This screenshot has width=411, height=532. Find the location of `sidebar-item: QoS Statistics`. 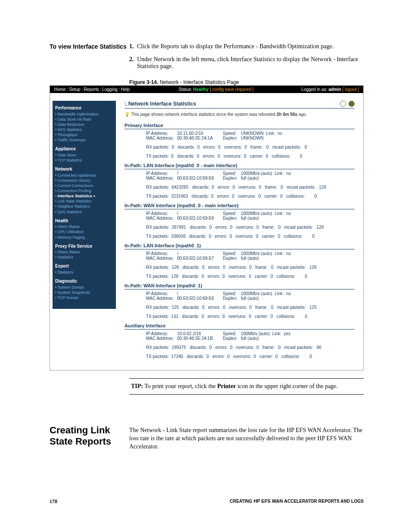

sidebar-item: QoS Statistics is located at coordinates (84, 212).